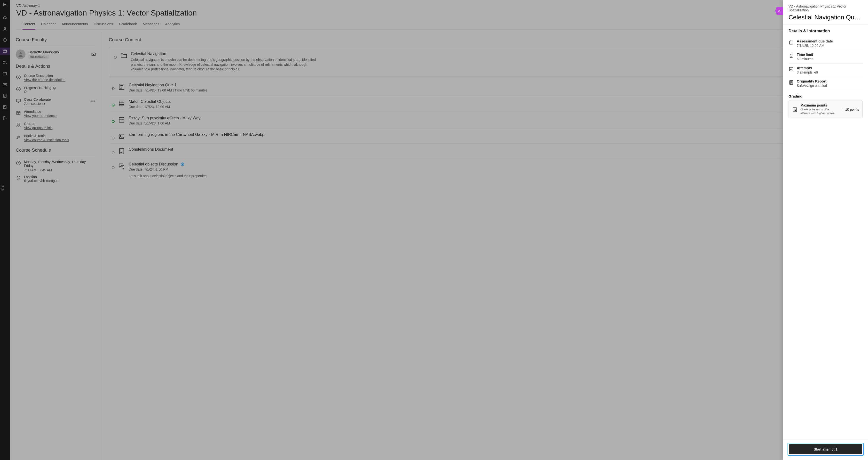 The height and width of the screenshot is (460, 868). I want to click on attempts-value: 3 attempts left, so click(807, 72).